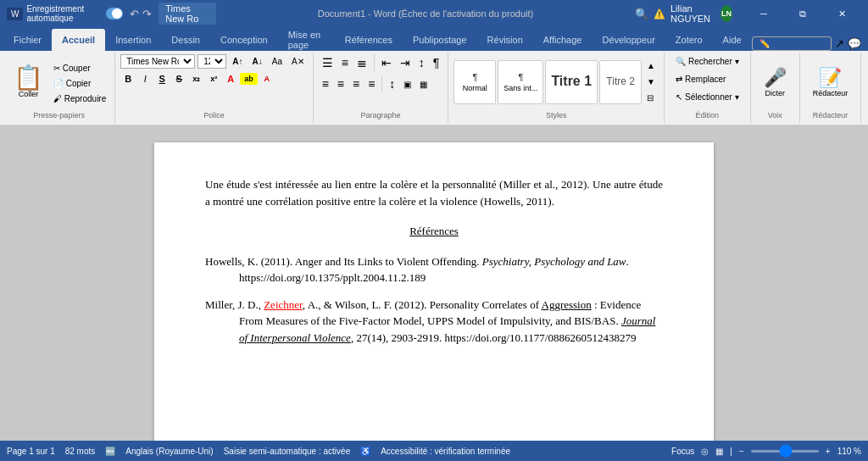 This screenshot has height=461, width=868. Describe the element at coordinates (371, 84) in the screenshot. I see `justify-button: ≡` at that location.